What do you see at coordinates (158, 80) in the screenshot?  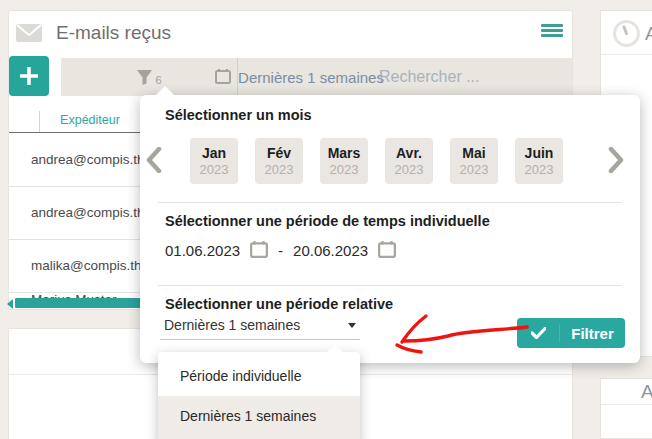 I see `filter-count-badge: 6` at bounding box center [158, 80].